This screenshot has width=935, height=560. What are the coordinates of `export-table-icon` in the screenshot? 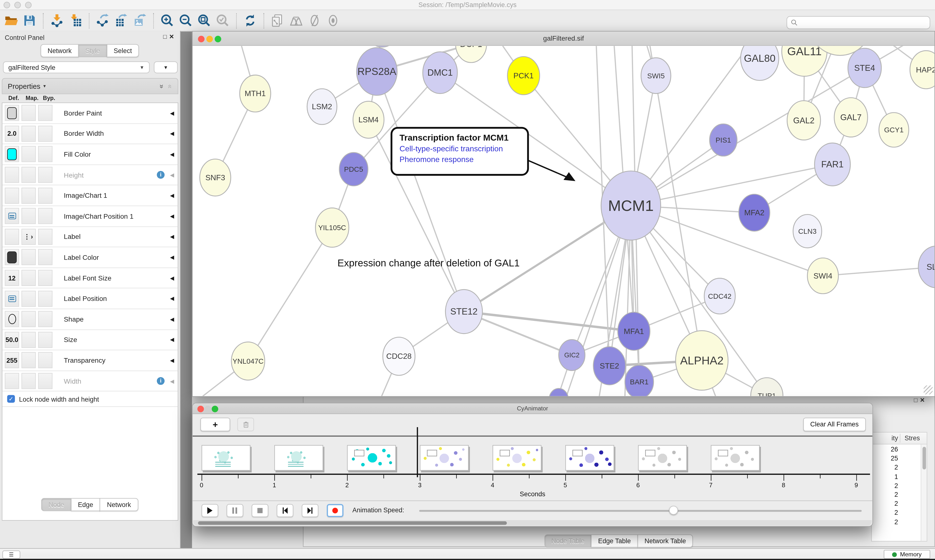 It's located at (122, 20).